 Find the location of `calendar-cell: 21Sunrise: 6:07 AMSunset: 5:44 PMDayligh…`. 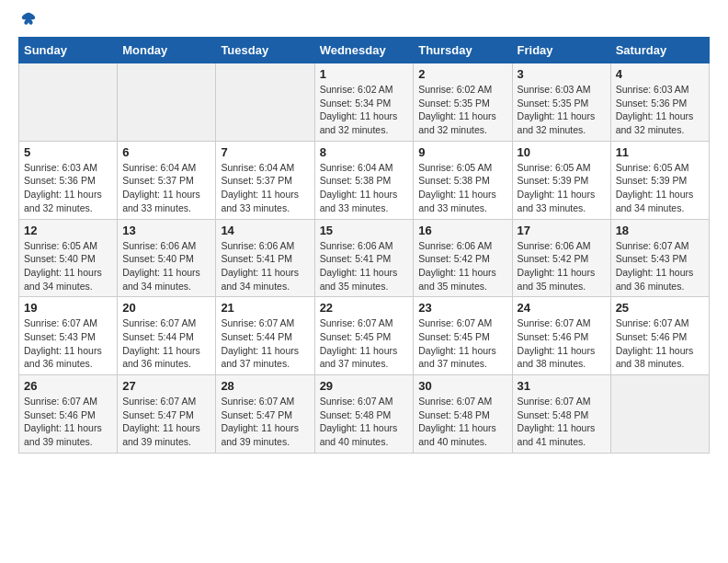

calendar-cell: 21Sunrise: 6:07 AMSunset: 5:44 PMDayligh… is located at coordinates (265, 337).